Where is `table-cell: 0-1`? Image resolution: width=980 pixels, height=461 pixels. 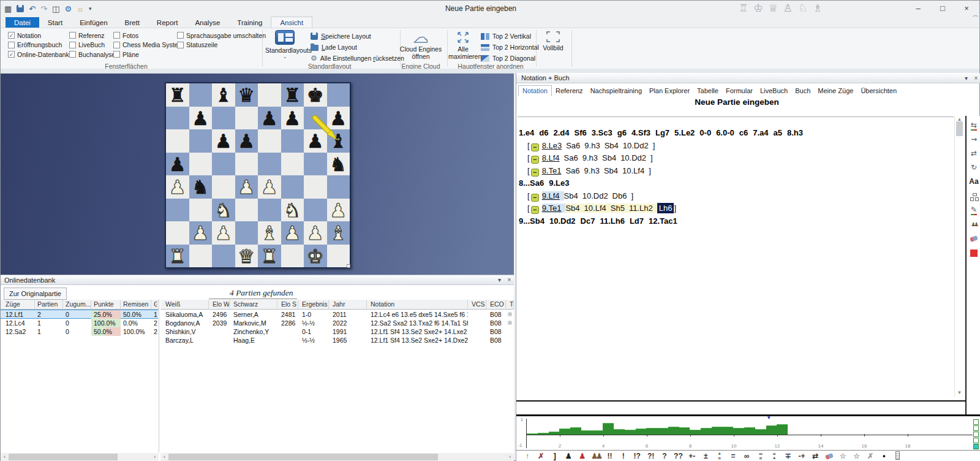 table-cell: 0-1 is located at coordinates (314, 332).